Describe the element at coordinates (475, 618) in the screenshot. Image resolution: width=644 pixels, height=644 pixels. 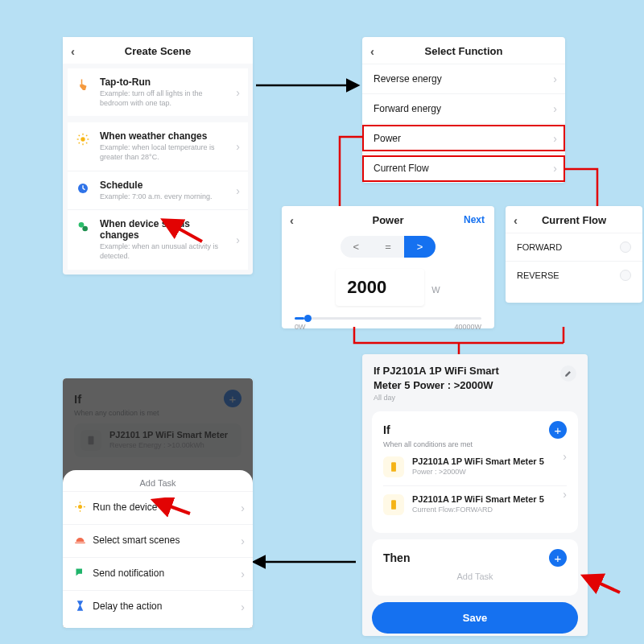
I see `save-button: Save` at that location.